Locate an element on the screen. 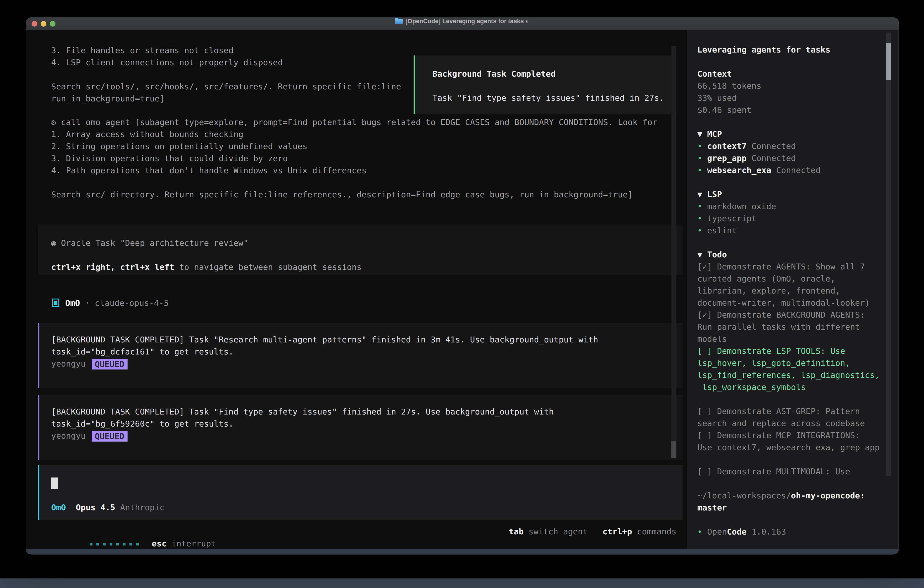 The width and height of the screenshot is (924, 588). text-segment: Open is located at coordinates (717, 532).